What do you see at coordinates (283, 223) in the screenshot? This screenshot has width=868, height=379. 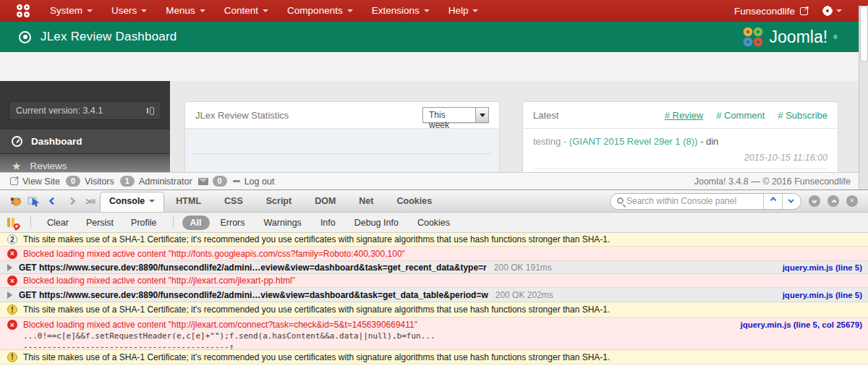 I see `filter-warnings: Warnings` at bounding box center [283, 223].